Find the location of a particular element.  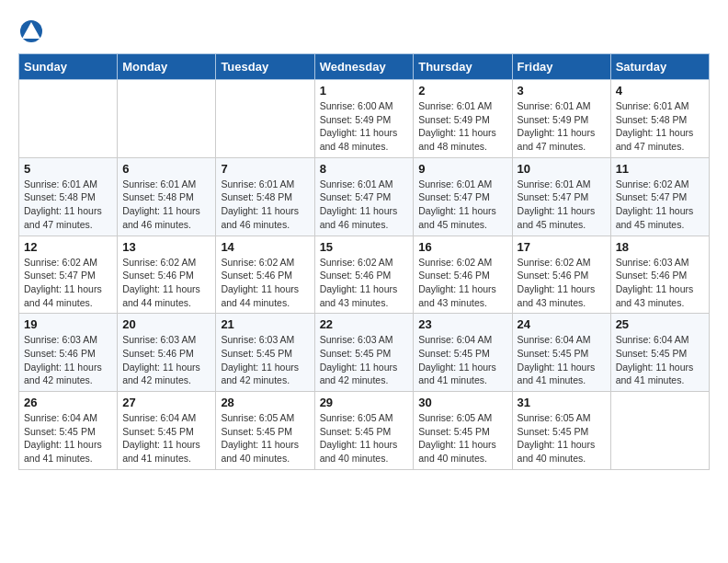

day-number: 7 is located at coordinates (265, 169).